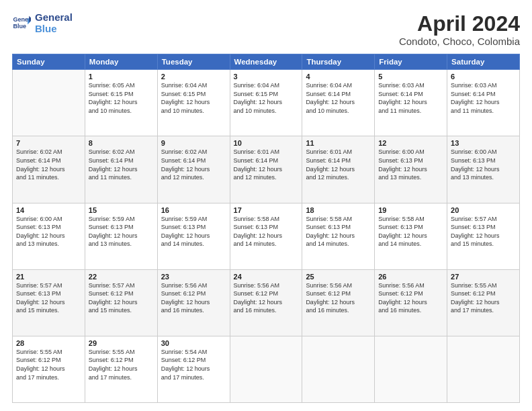 The height and width of the screenshot is (411, 532). Describe the element at coordinates (339, 62) in the screenshot. I see `header-thursday: Thursday` at that location.